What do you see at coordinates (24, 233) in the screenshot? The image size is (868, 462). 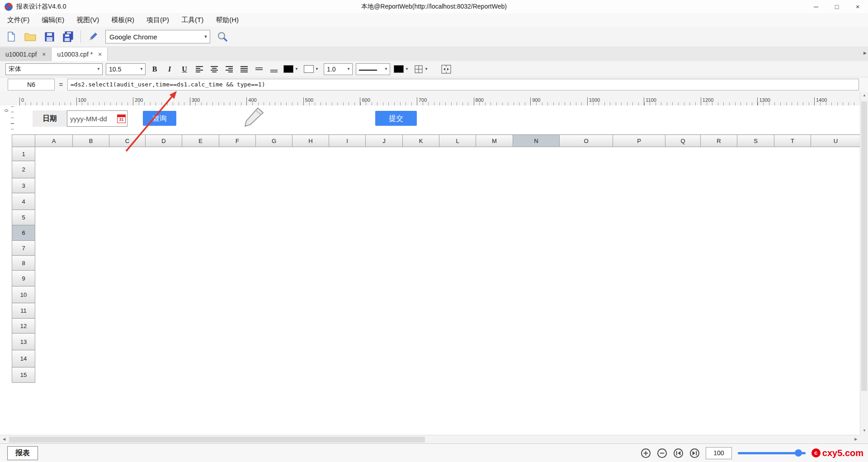 I see `row-header-6: 6` at bounding box center [24, 233].